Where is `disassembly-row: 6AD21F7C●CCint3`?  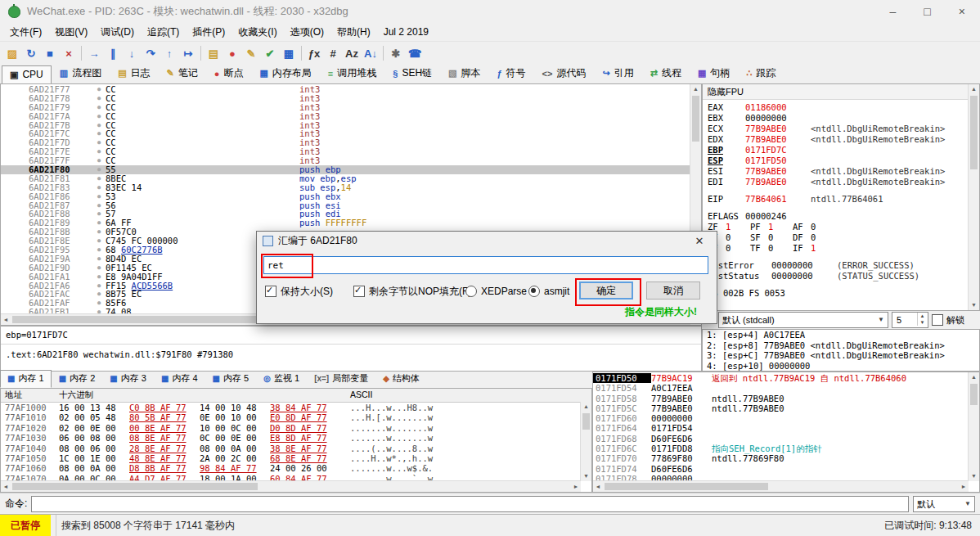
disassembly-row: 6AD21F7C●CCint3 is located at coordinates (345, 134).